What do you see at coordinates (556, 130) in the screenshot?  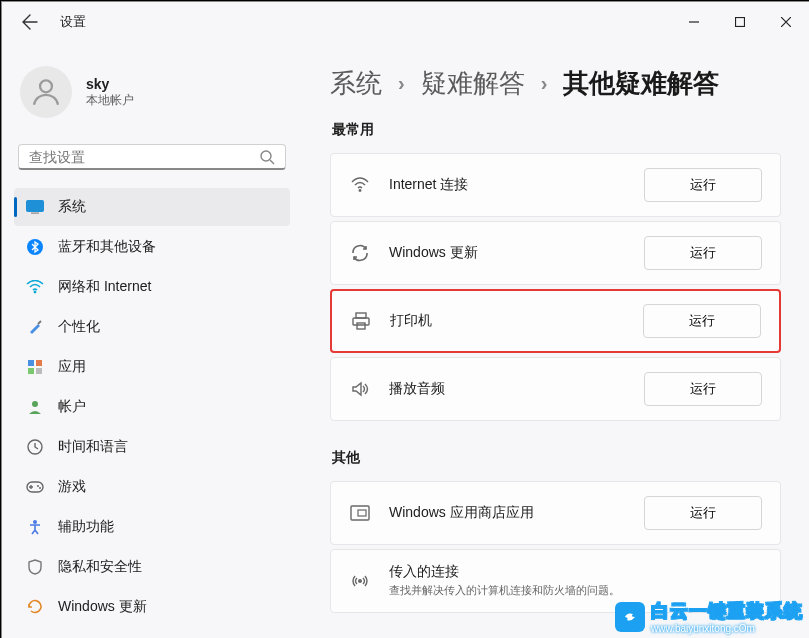 I see `section-title-frequent: 最常用` at bounding box center [556, 130].